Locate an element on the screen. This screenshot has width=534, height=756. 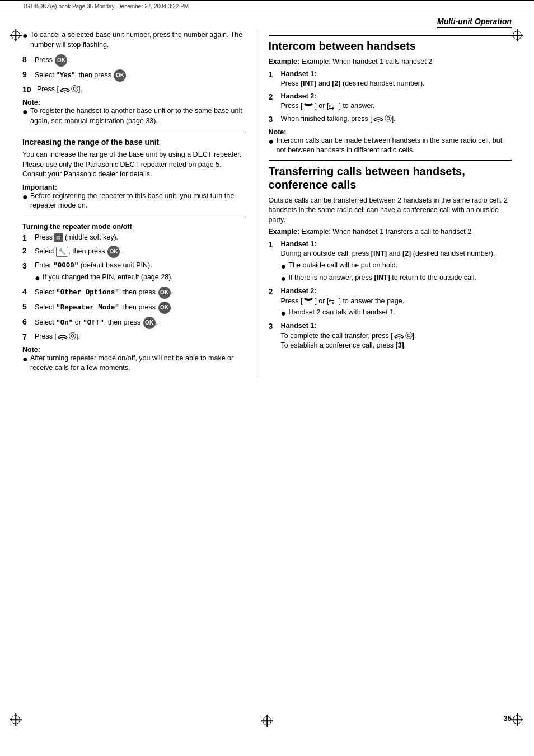
rnum-2: 2 is located at coordinates (29, 251).